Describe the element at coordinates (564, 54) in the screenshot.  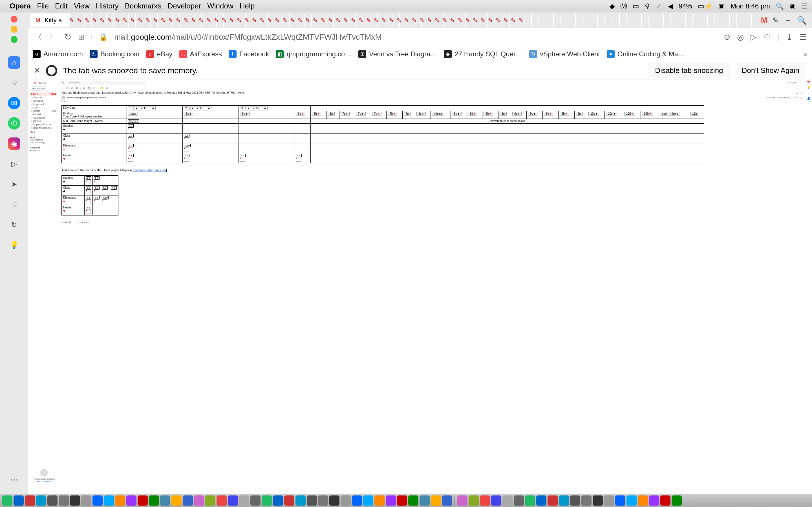
I see `bookmark-item: ↻vSphere Web Client` at that location.